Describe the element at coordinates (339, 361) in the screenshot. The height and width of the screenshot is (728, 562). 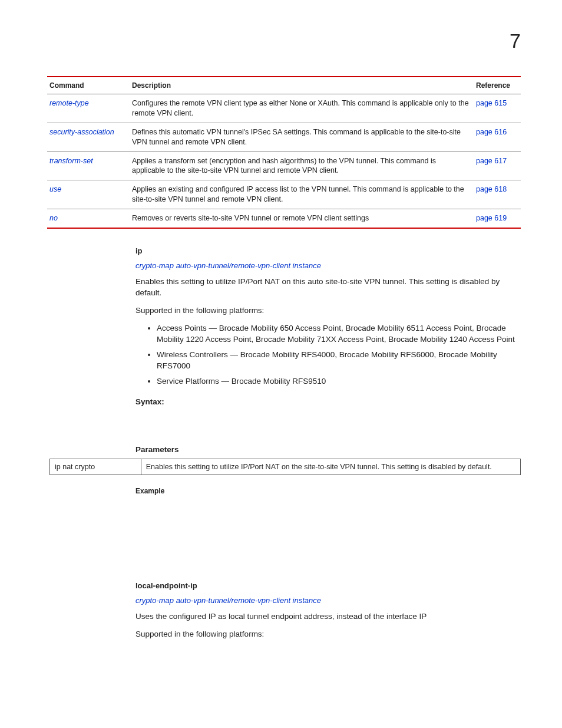
I see `list-item: Wireless Controllers — Brocade Mobility …` at that location.